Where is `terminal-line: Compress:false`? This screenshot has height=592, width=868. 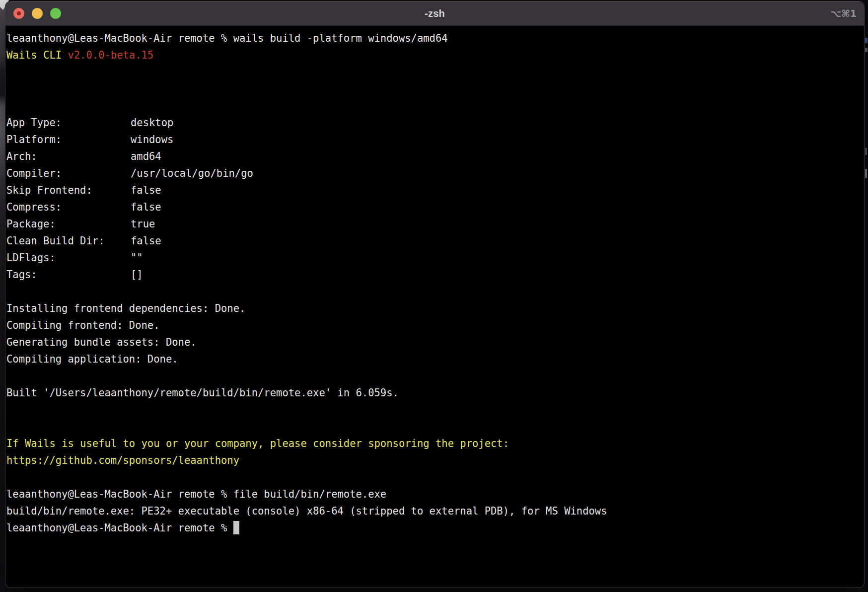 terminal-line: Compress:false is located at coordinates (434, 207).